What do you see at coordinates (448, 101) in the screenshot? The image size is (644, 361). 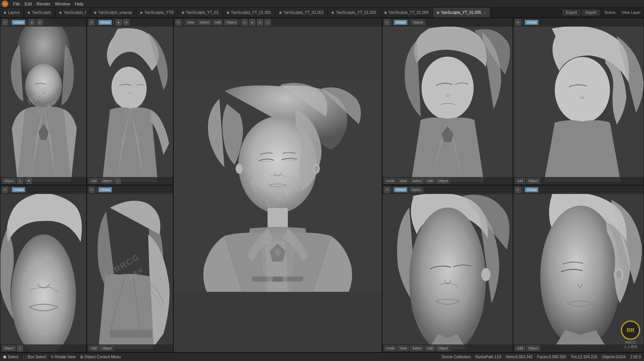 I see `char-svg-tr1` at bounding box center [448, 101].